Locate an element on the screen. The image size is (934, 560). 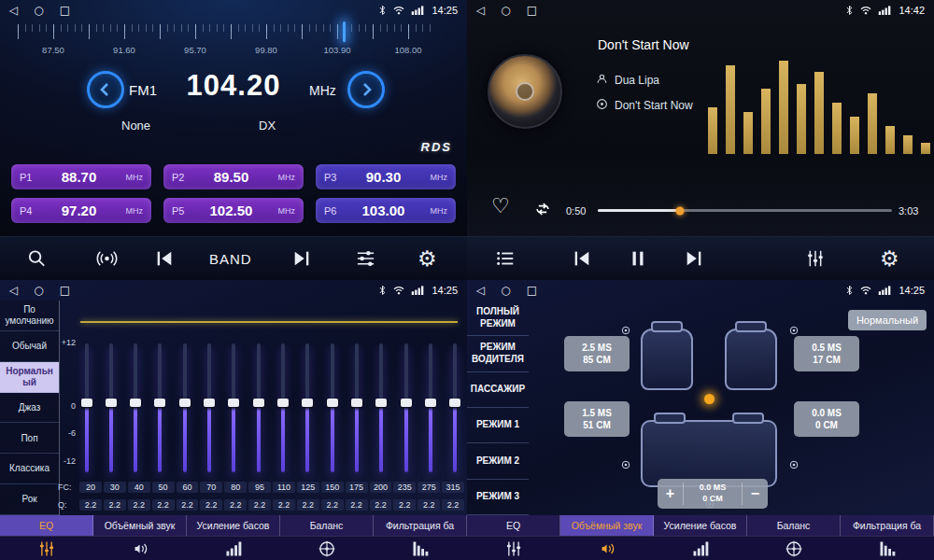
sound-mode-item-2: ПАССАЖИР is located at coordinates (498, 390).